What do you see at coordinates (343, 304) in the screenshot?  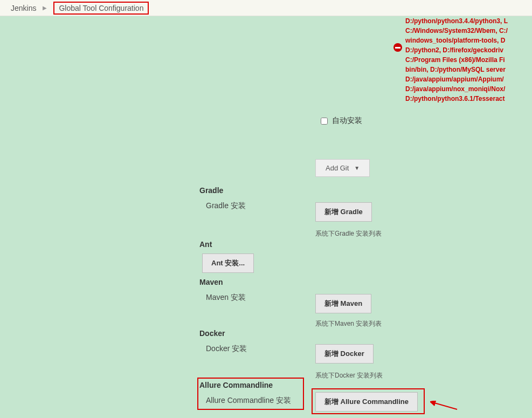 I see `add-maven-button: 新增 Maven` at bounding box center [343, 304].